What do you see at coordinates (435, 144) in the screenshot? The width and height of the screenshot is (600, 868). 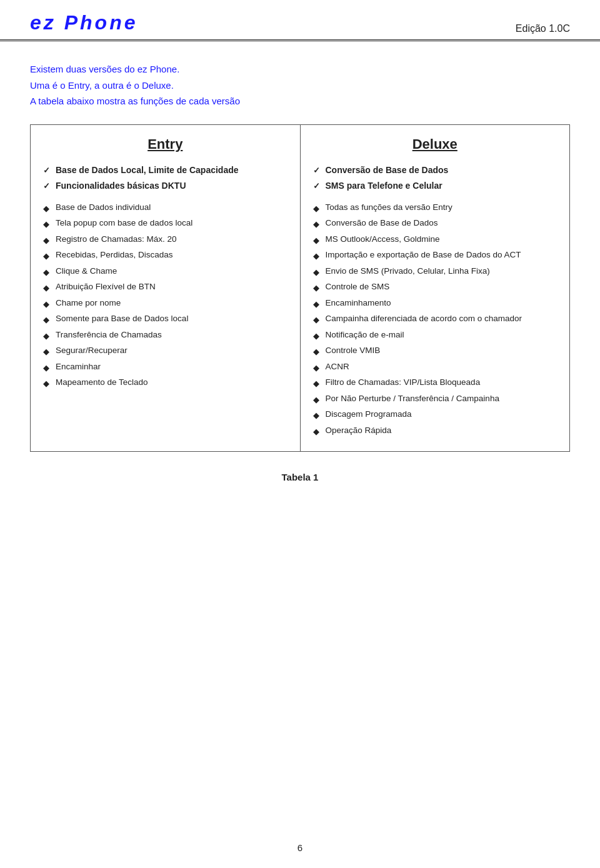 I see `deluxe-title: Deluxe` at bounding box center [435, 144].